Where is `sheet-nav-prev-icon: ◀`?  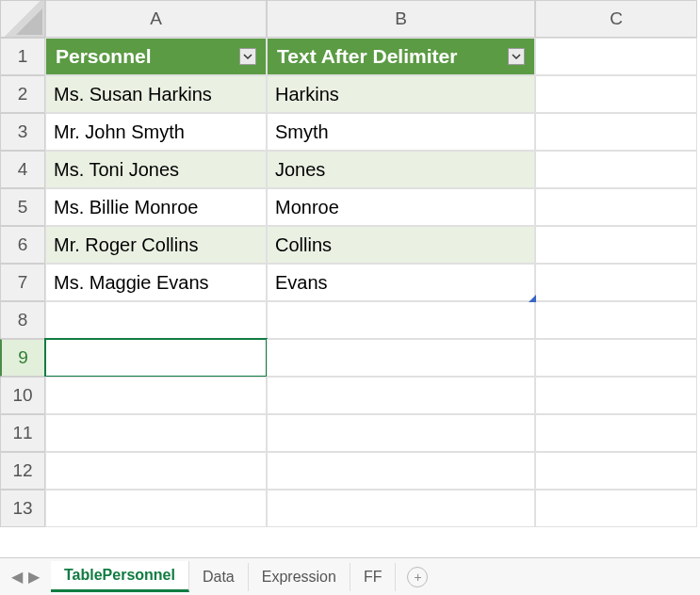
sheet-nav-prev-icon: ◀ is located at coordinates (17, 576).